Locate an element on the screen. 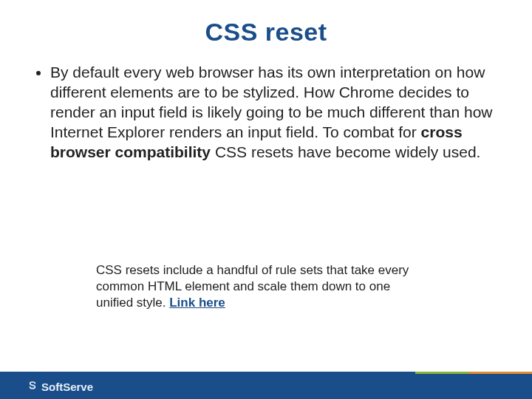 This screenshot has width=532, height=399. brand-name: SoftServe is located at coordinates (67, 387).